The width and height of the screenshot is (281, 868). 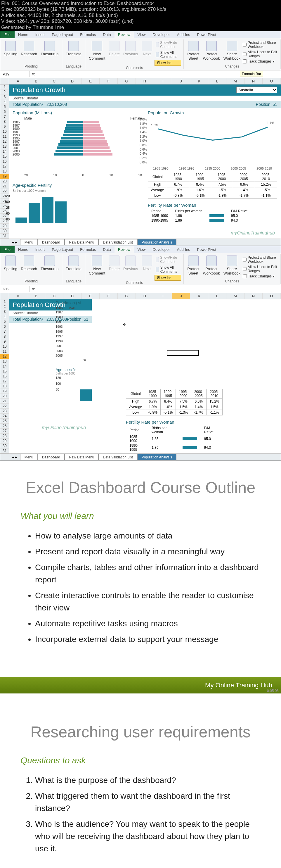 I want to click on fertility-title: Age-specific Fertility, so click(x=77, y=185).